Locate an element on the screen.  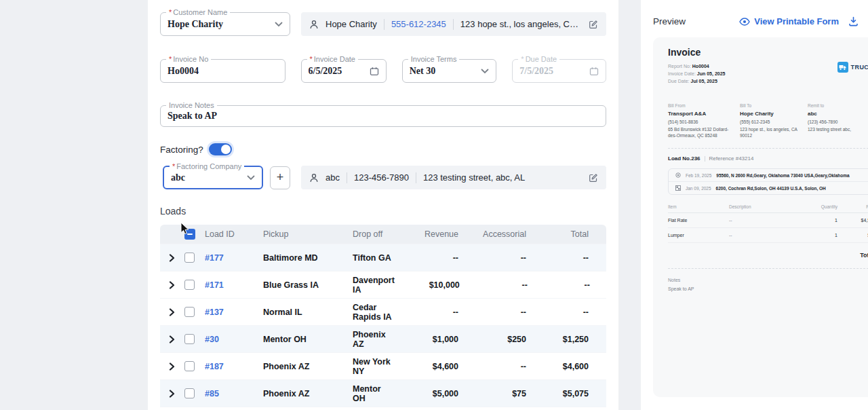
invoice-terms-select: Invoice Terms Net 30 is located at coordinates (450, 71).